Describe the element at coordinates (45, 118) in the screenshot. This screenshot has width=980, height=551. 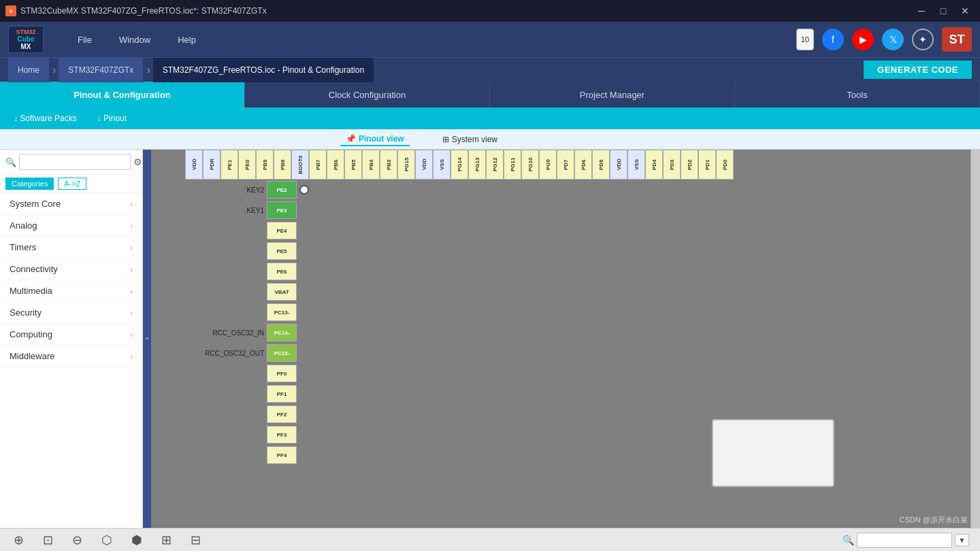
I see `sub-tab-software: ↓ Software Packs` at that location.